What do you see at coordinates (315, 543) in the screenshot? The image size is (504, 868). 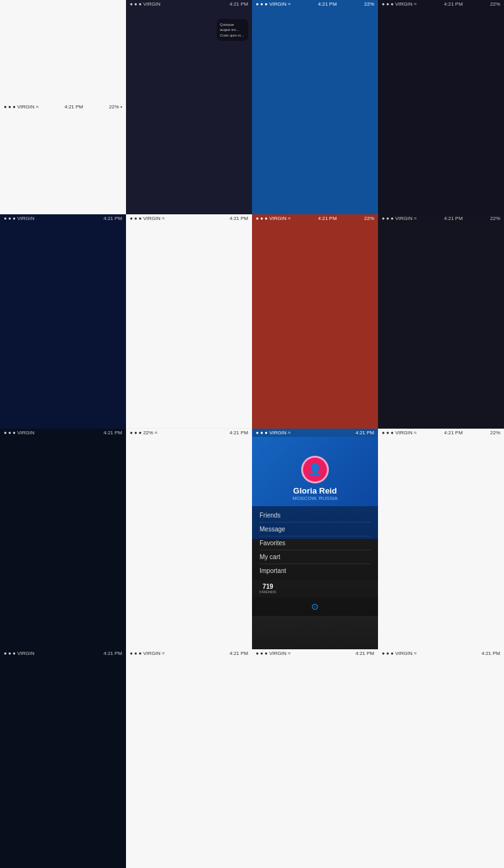 I see `menu-favorites: Favorites` at bounding box center [315, 543].